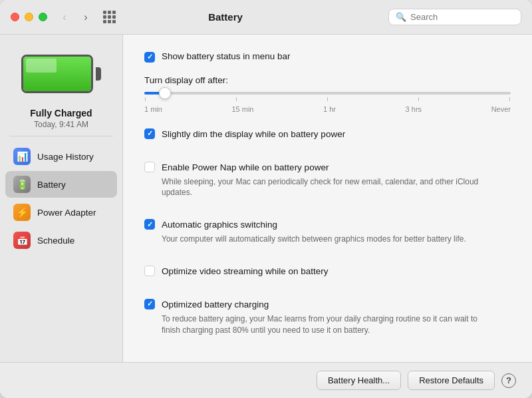 This screenshot has height=398, width=532. Describe the element at coordinates (451, 381) in the screenshot. I see `restore-defaults-button: Restore Defaults` at that location.